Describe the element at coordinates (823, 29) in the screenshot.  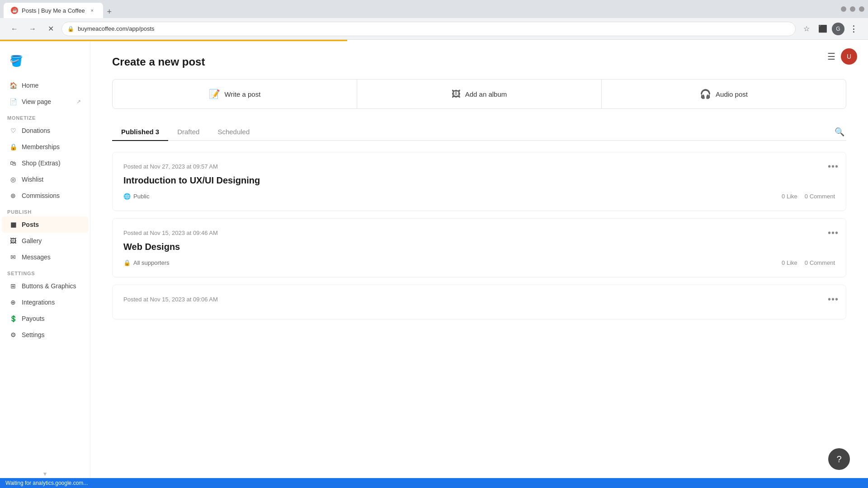
I see `extensions-button: ⬛` at that location.